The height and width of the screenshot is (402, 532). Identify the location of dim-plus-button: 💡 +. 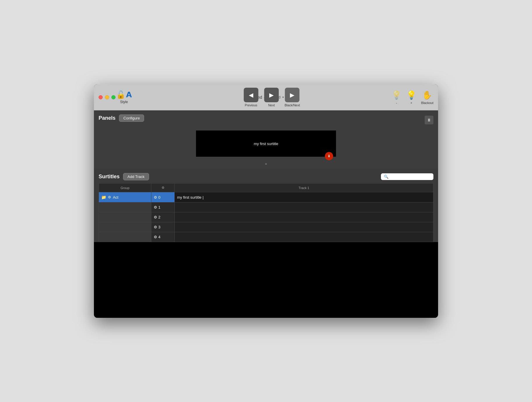
(411, 97).